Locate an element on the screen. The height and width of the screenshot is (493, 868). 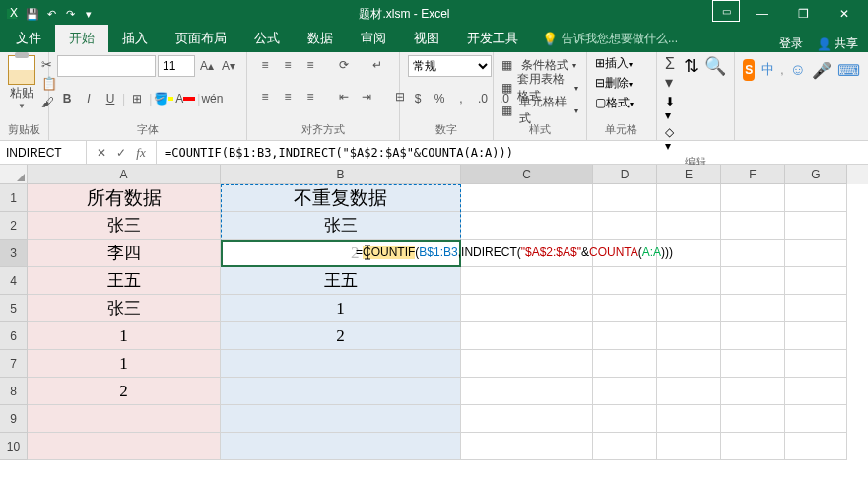
cell-e9 is located at coordinates (690, 419).